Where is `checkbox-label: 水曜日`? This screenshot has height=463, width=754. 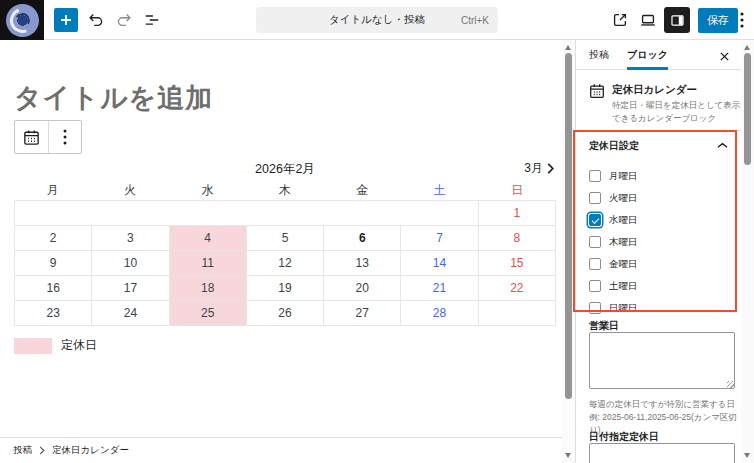
checkbox-label: 水曜日 is located at coordinates (624, 220).